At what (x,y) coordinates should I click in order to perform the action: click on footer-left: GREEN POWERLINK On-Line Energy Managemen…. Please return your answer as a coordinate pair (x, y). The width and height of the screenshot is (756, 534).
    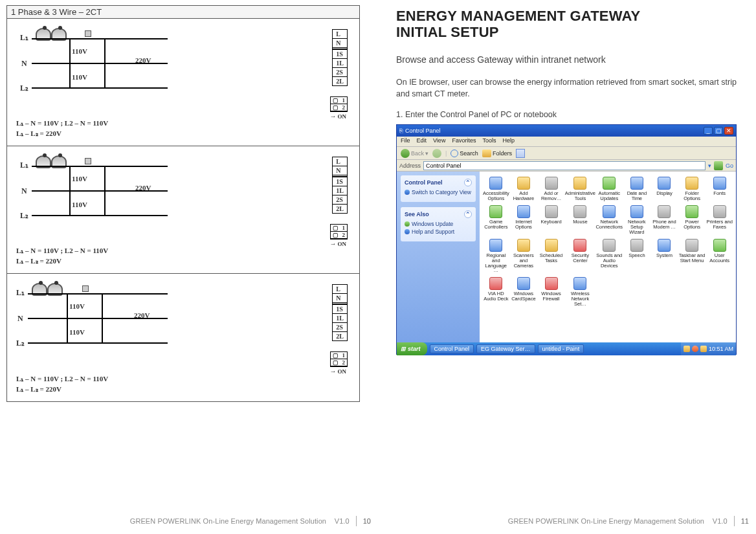
    Looking at the image, I should click on (189, 521).